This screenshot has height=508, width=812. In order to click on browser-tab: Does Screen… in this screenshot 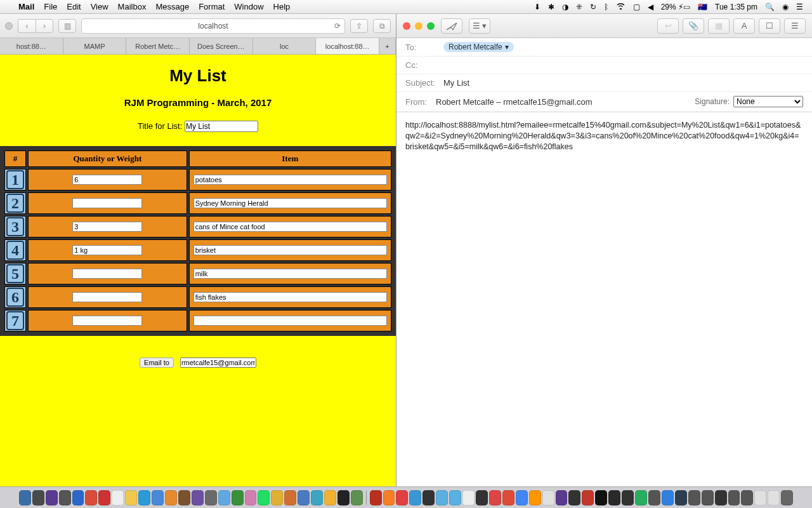, I will do `click(221, 46)`.